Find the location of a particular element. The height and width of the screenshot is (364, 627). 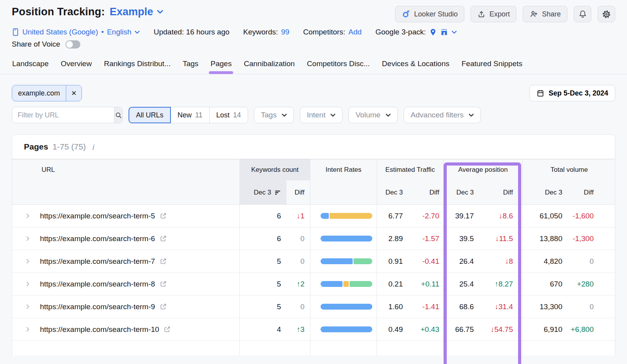

estimated-traffic-diff: -1.57 is located at coordinates (429, 239).